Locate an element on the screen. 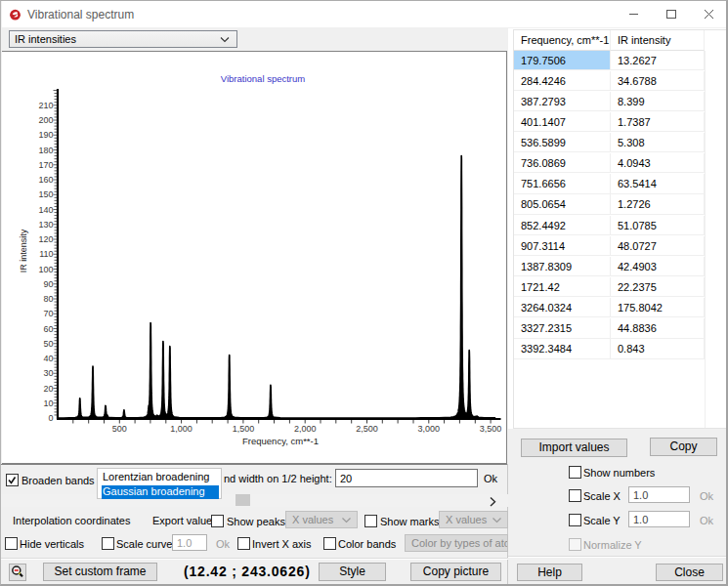 The height and width of the screenshot is (586, 728). svg-text: 10 is located at coordinates (48, 403).